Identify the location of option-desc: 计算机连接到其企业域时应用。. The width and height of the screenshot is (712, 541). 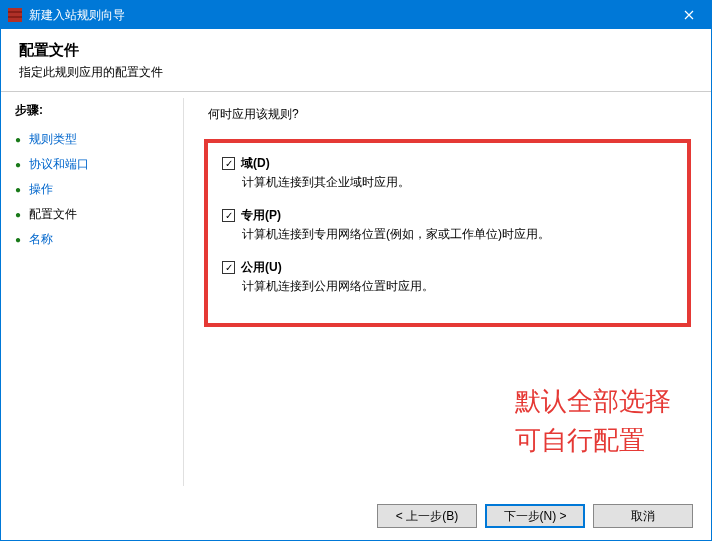
(458, 182).